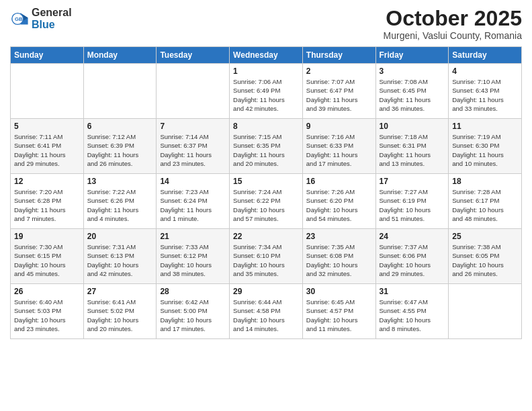 This screenshot has width=532, height=411. What do you see at coordinates (485, 71) in the screenshot?
I see `day-number: 4` at bounding box center [485, 71].